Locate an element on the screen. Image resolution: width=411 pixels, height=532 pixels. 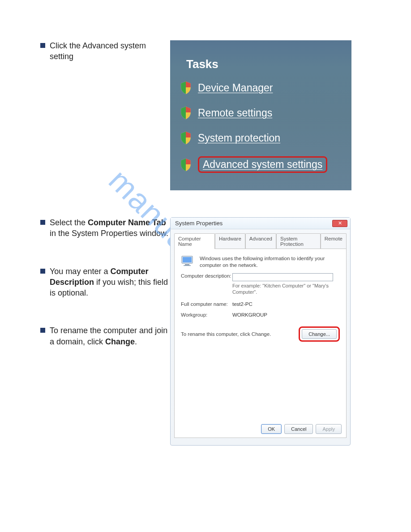
row-workgroup: Workgroup: WORKGROUP is located at coordinates (261, 315).